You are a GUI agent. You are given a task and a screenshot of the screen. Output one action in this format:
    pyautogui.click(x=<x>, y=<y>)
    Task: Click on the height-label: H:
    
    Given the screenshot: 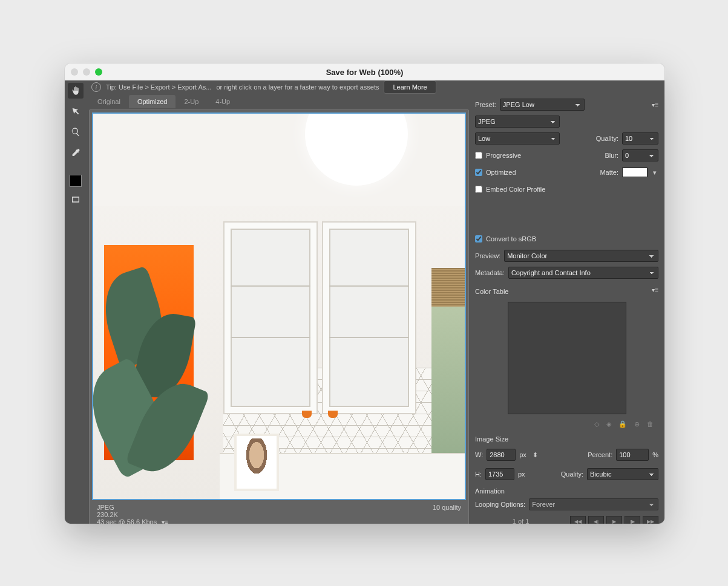 What is the action you would take?
    pyautogui.click(x=478, y=474)
    